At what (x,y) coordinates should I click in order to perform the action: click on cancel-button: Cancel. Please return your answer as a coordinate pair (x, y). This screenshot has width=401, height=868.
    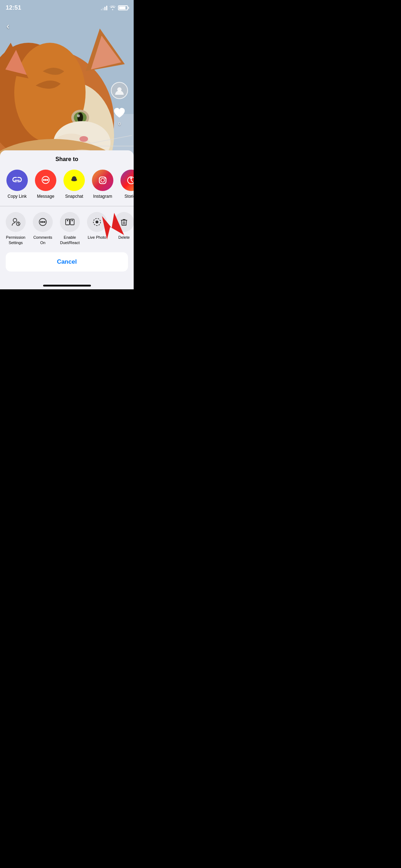
    Looking at the image, I should click on (67, 262).